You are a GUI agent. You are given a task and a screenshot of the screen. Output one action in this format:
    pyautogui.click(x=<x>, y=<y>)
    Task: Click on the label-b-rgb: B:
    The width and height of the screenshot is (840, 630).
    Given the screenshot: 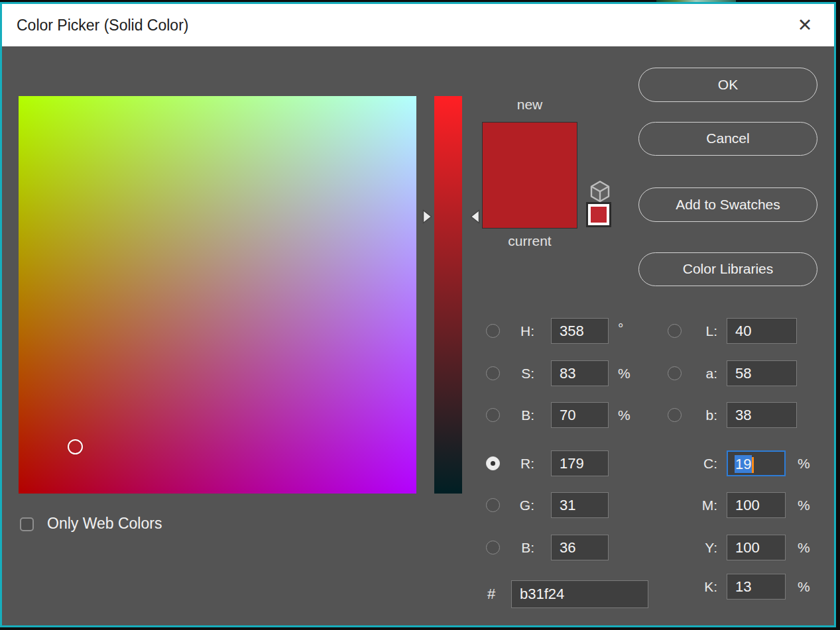 What is the action you would take?
    pyautogui.click(x=519, y=547)
    